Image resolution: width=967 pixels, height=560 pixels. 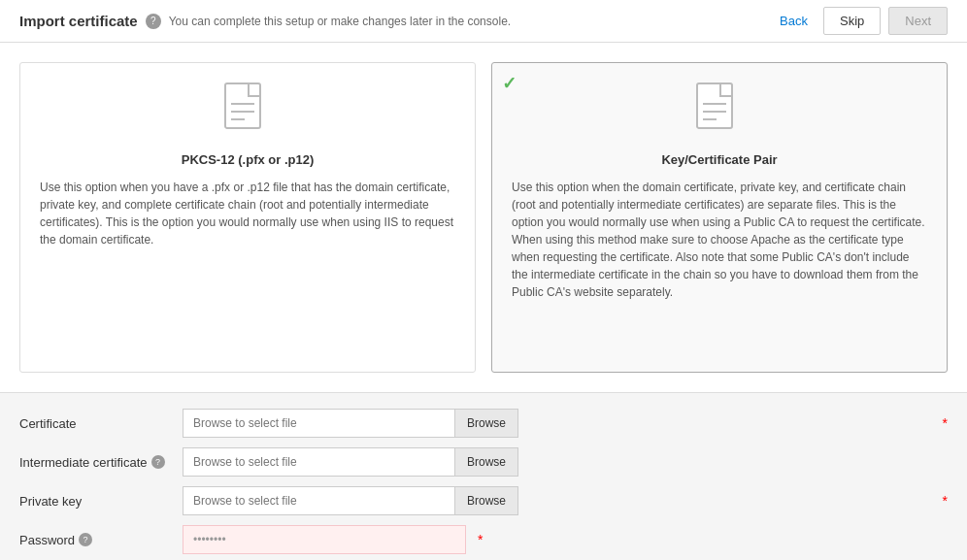 I want to click on certificate-input-group: Browse, so click(x=557, y=423).